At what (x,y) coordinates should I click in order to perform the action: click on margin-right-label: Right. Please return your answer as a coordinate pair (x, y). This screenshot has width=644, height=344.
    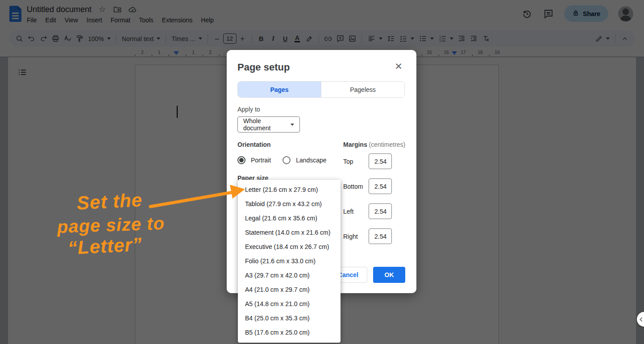
    Looking at the image, I should click on (356, 236).